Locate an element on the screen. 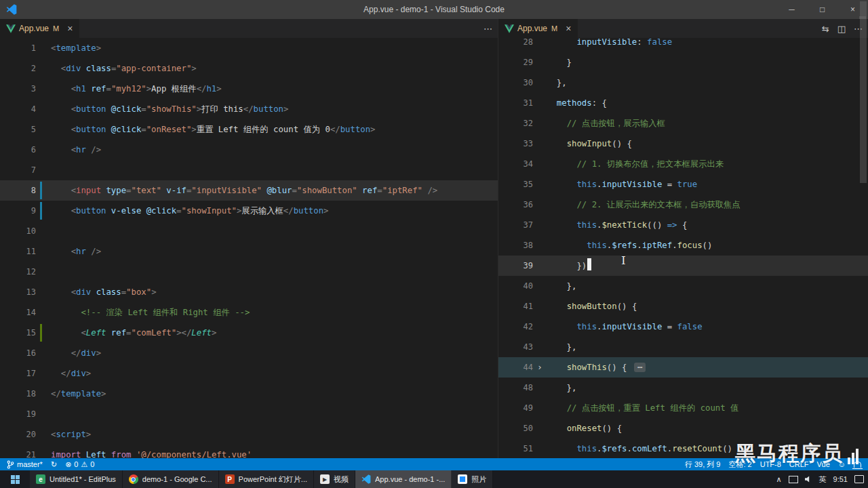  status-item-0: 行 39, 列 9 is located at coordinates (703, 465).